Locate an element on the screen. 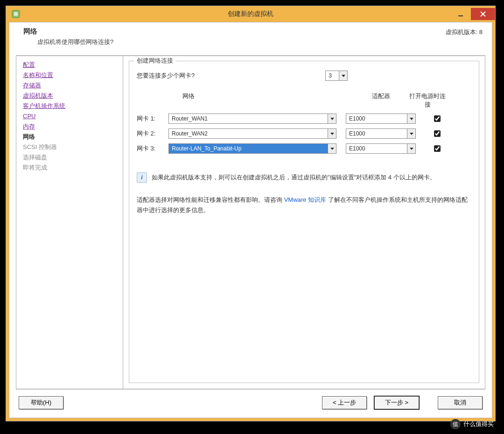 Image resolution: width=504 pixels, height=434 pixels. groupbox-legend: 创建网络连接 is located at coordinates (155, 61).